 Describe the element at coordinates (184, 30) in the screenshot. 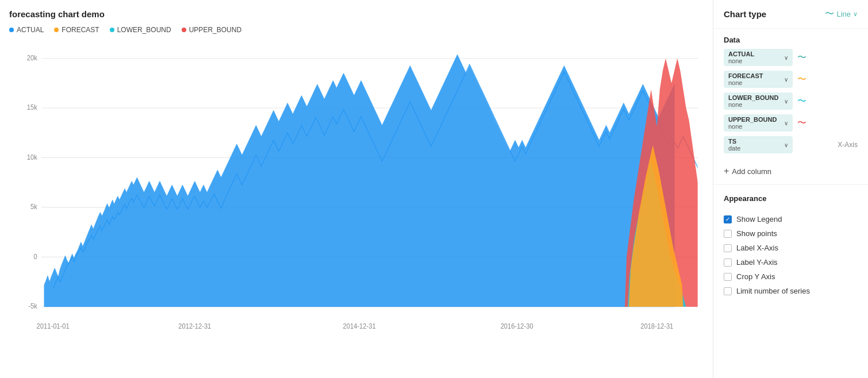

I see `legend-dot-upper` at that location.